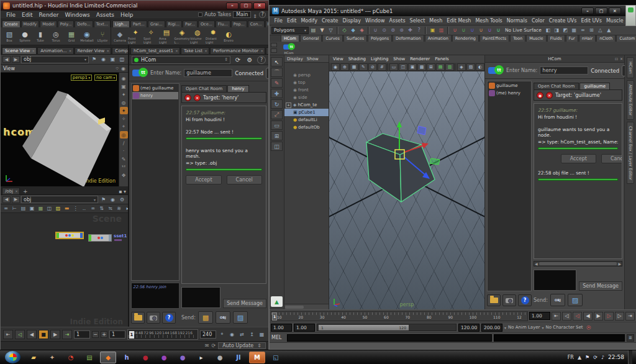  Describe the element at coordinates (373, 67) in the screenshot. I see `viewport-icon: ⊘` at that location.